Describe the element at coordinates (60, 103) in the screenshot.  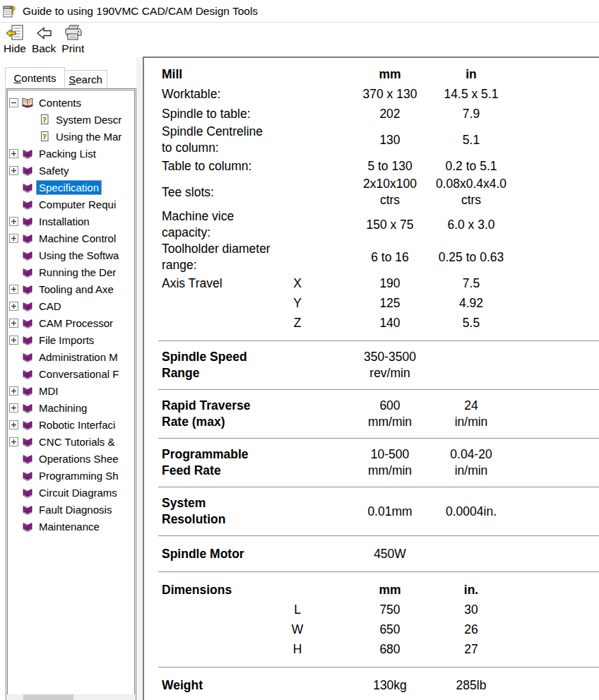
I see `tree-item-label: Contents` at that location.